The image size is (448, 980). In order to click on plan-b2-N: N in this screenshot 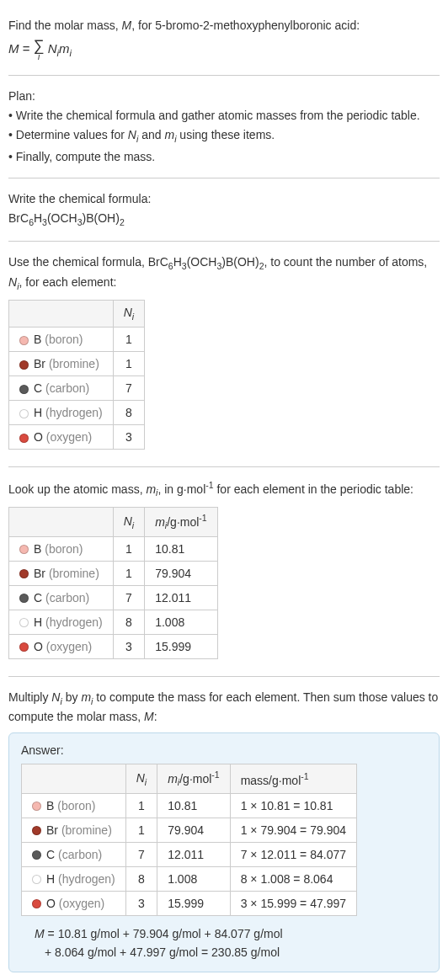, I will do `click(132, 135)`.